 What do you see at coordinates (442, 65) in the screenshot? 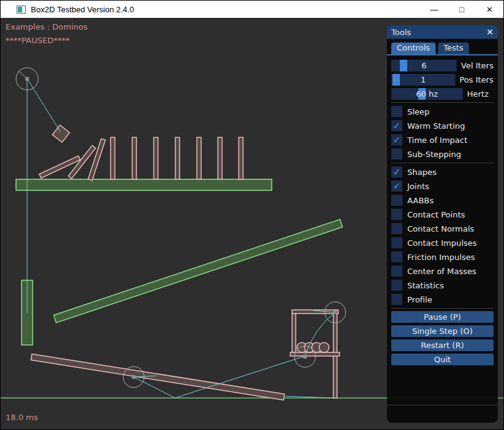
I see `slider-row-vel-iters: 6Vel Iters` at bounding box center [442, 65].